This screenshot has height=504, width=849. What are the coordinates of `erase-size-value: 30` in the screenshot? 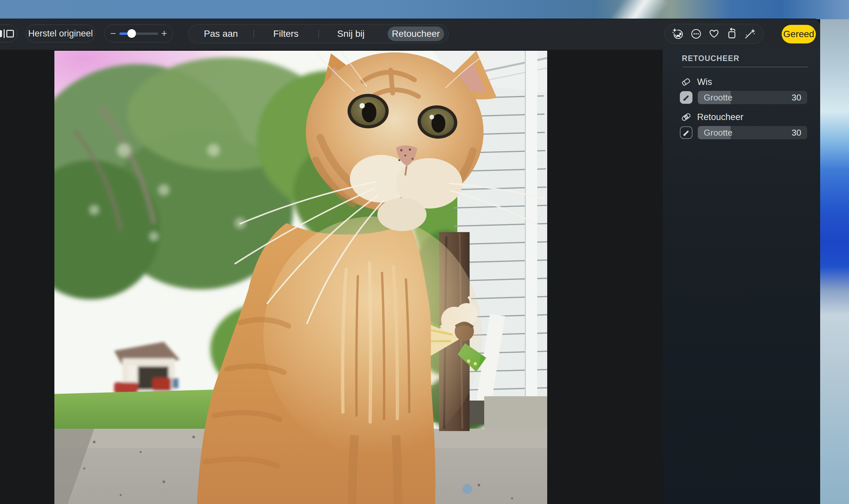 It's located at (796, 98).